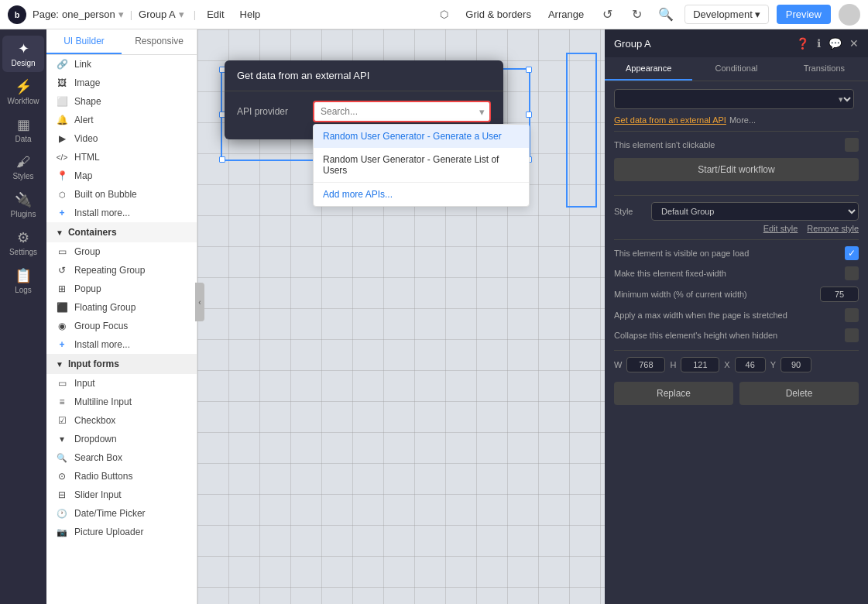  I want to click on panel-item-picture-uploader: 📷 Picture Uploader, so click(122, 532).